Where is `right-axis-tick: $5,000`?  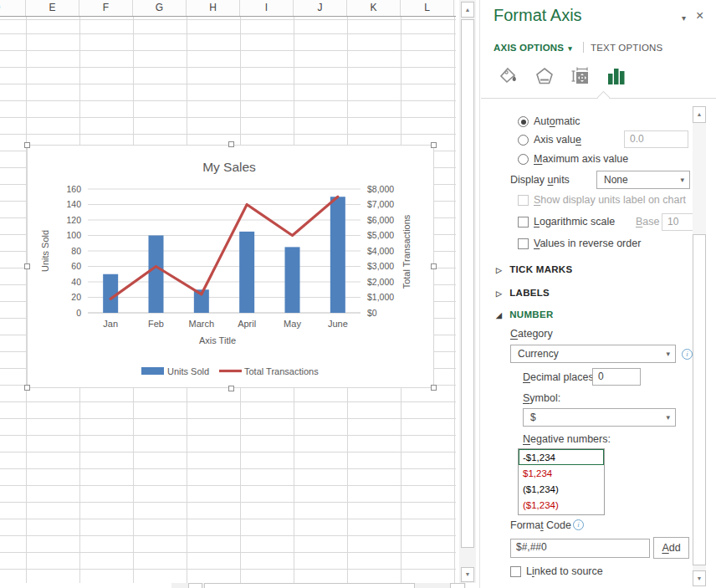 right-axis-tick: $5,000 is located at coordinates (381, 235).